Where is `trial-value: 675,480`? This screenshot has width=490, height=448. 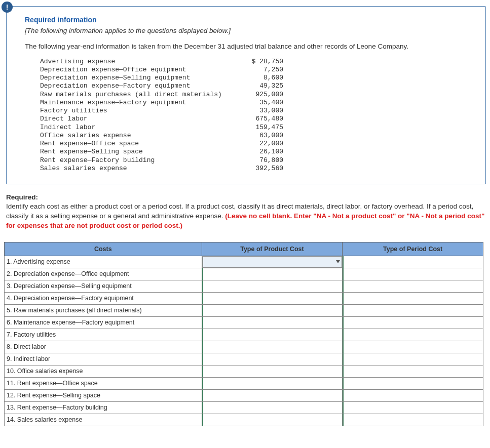
trial-value: 675,480 is located at coordinates (260, 119).